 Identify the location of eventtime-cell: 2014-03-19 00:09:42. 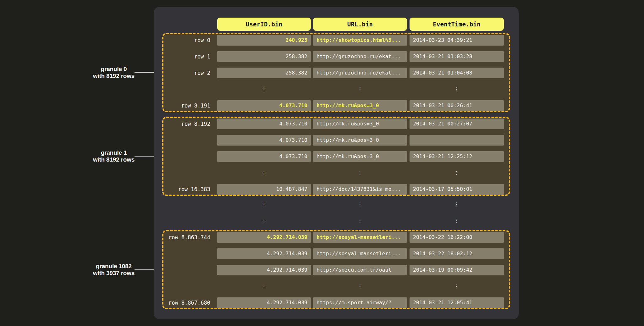
(457, 270).